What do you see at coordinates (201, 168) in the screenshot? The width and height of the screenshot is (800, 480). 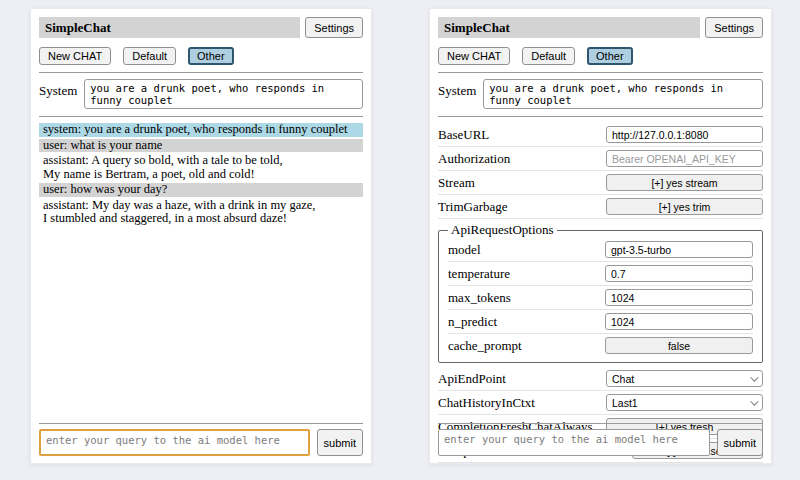 I see `chat-message-assistant: assistant: A query so bold, with a tale …` at bounding box center [201, 168].